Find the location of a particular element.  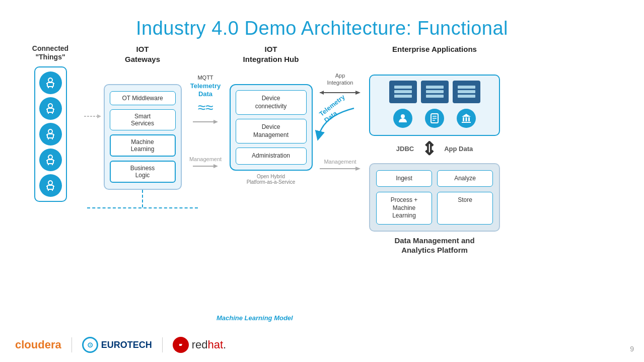

app-data-label: App Data is located at coordinates (458, 149).